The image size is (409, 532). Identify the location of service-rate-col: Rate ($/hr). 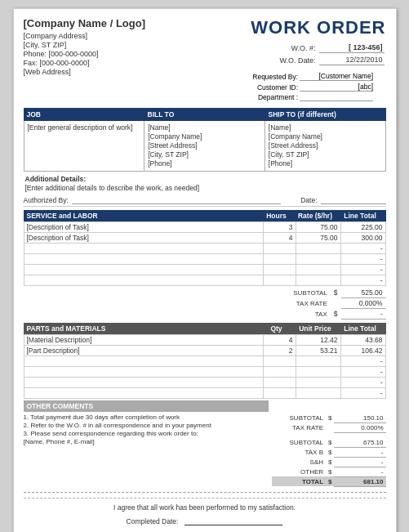
(315, 216).